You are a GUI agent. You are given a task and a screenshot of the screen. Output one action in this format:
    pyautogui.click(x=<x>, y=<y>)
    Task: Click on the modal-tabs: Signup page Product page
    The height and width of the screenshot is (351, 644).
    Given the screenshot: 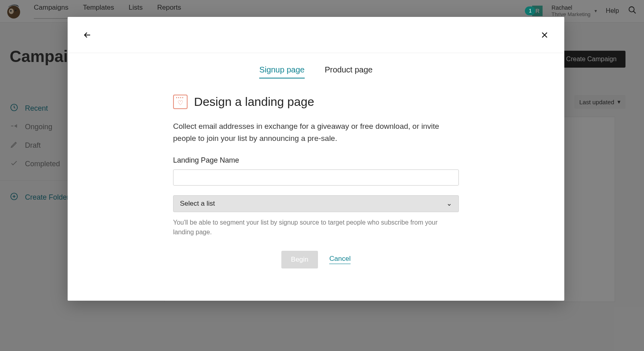 What is the action you would take?
    pyautogui.click(x=316, y=68)
    